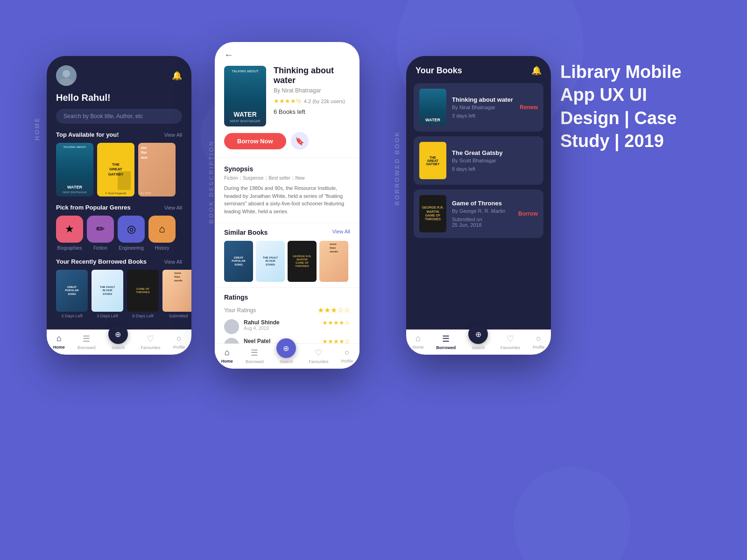 Image resolution: width=747 pixels, height=560 pixels. Describe the element at coordinates (286, 348) in the screenshot. I see `search-icon-2: ⊕` at that location.